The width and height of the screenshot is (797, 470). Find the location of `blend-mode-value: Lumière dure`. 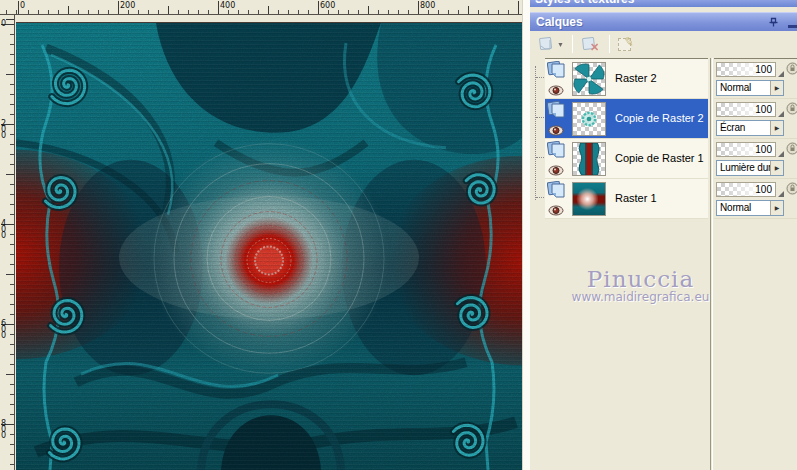

blend-mode-value: Lumière dure is located at coordinates (748, 168).